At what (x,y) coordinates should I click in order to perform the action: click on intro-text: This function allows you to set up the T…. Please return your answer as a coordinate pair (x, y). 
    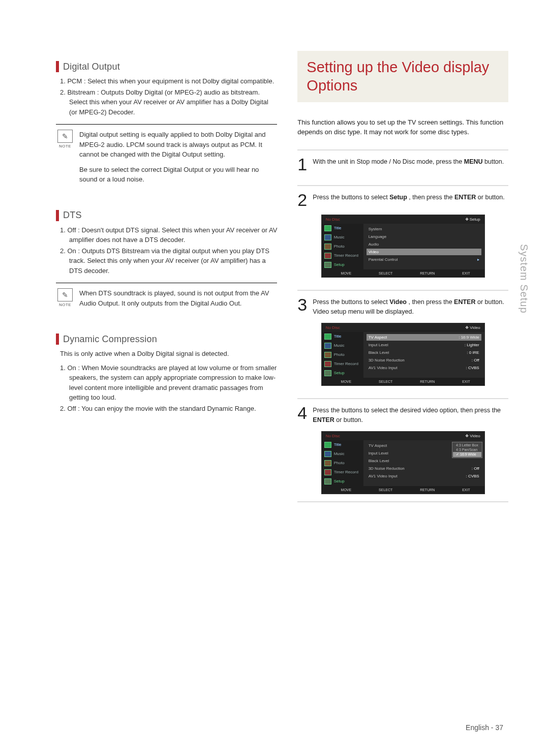
    Looking at the image, I should click on (403, 127).